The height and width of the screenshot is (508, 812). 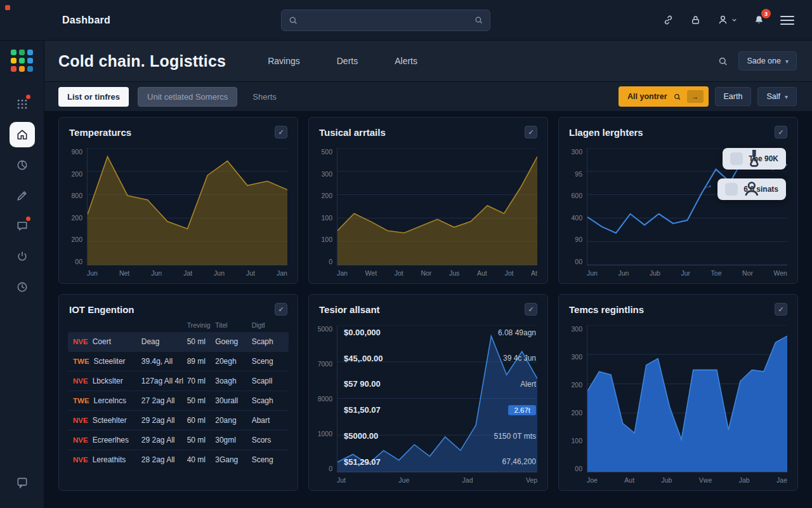 What do you see at coordinates (440, 384) in the screenshot?
I see `value-row: $57 90.00Alert` at bounding box center [440, 384].